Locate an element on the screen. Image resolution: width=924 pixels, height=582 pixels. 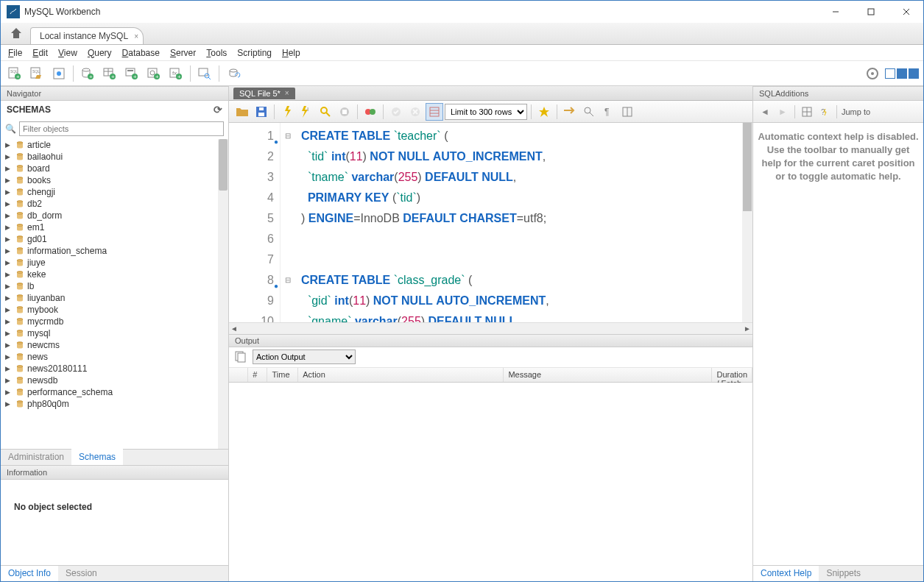
create-function-icon: fx+ is located at coordinates (176, 74).